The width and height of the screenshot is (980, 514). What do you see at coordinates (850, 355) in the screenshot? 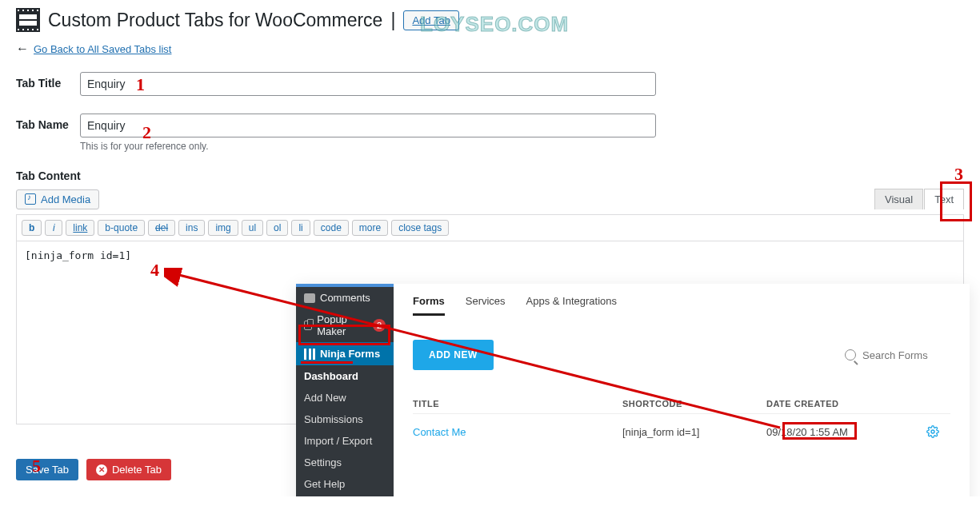
I see `search-icon` at bounding box center [850, 355].